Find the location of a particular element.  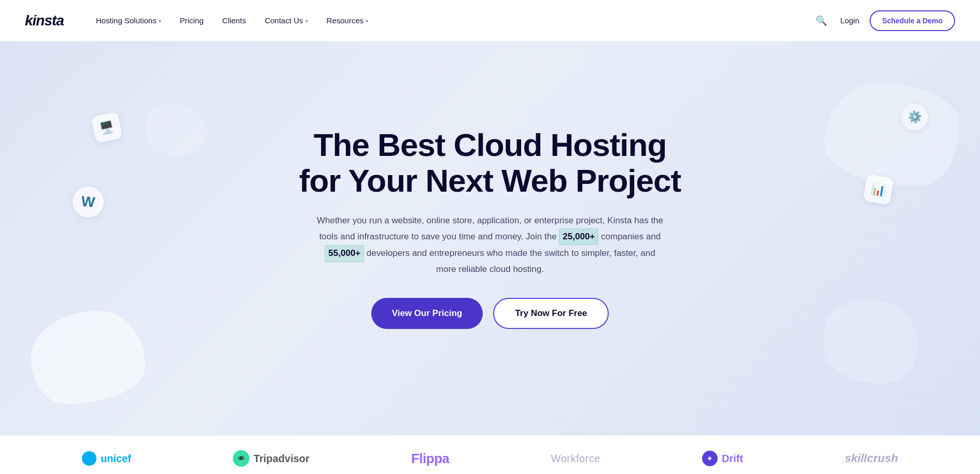

search-icon: 🔍 is located at coordinates (821, 21).